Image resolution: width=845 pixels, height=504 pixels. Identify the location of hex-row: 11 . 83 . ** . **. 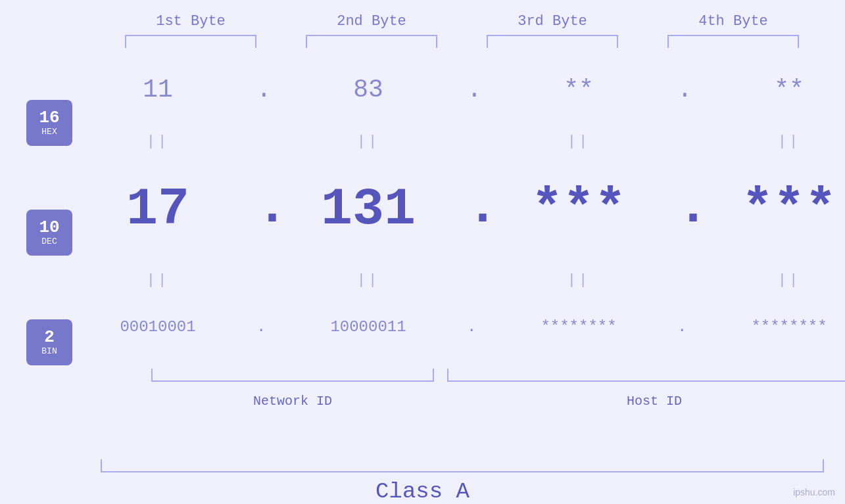
(459, 89).